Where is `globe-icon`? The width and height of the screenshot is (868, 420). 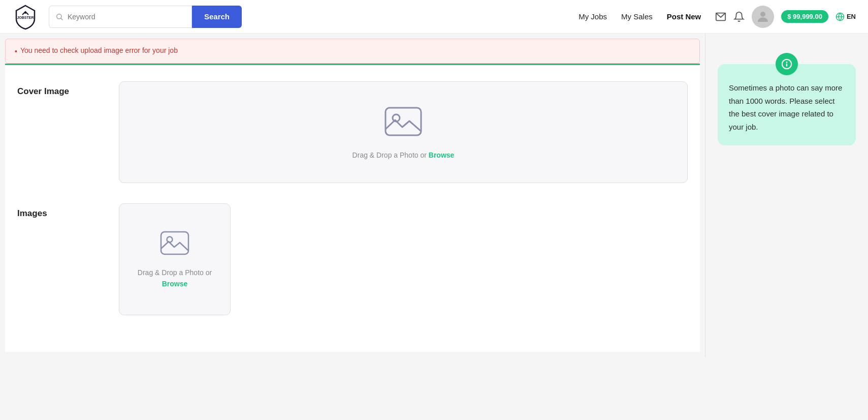
globe-icon is located at coordinates (840, 17).